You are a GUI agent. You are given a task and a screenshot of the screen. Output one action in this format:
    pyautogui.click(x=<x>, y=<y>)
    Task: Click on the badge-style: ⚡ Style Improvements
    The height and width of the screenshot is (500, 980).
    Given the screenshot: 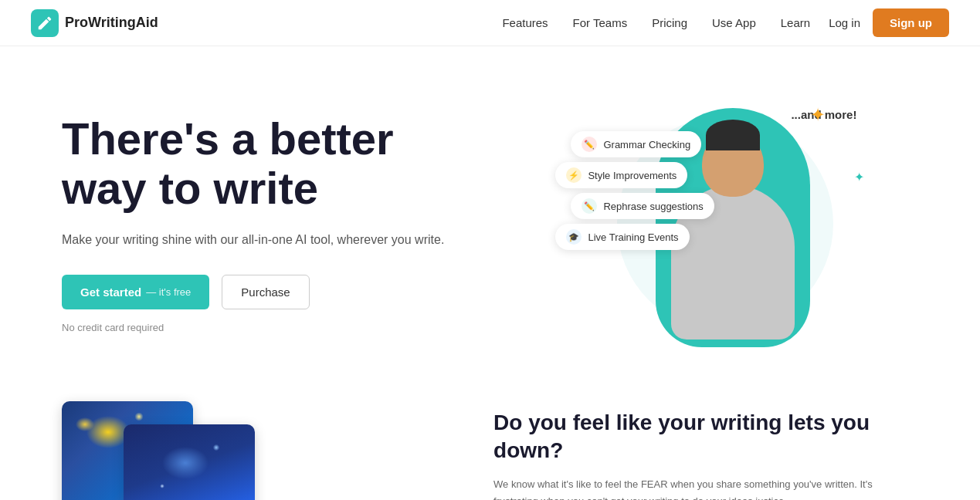 What is the action you would take?
    pyautogui.click(x=621, y=175)
    